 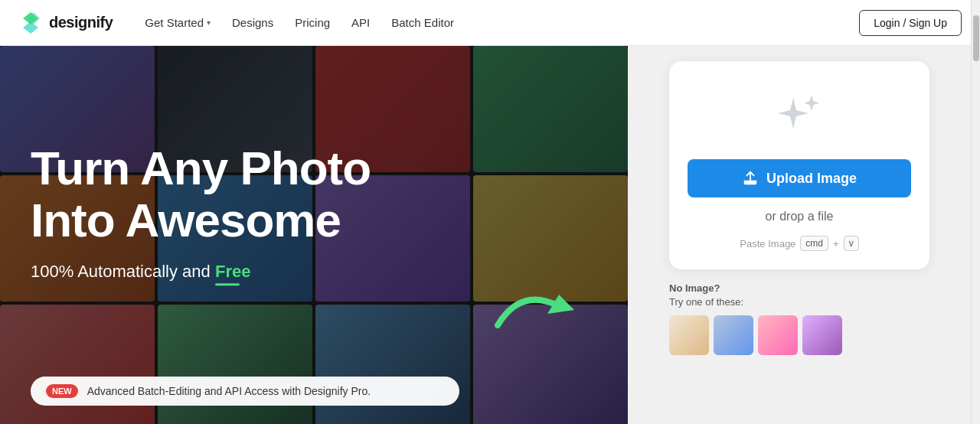 What do you see at coordinates (836, 243) in the screenshot?
I see `plus-sign: +` at bounding box center [836, 243].